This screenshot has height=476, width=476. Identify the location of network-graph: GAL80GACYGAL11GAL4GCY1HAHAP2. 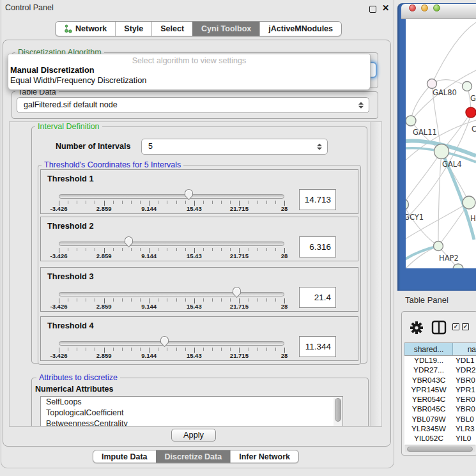
(441, 144).